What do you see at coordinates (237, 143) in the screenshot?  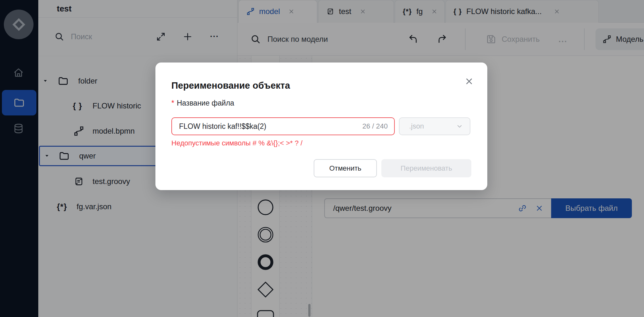 I see `validation-error-text: Недопустимые символы # % &\{};< >* ? /` at bounding box center [237, 143].